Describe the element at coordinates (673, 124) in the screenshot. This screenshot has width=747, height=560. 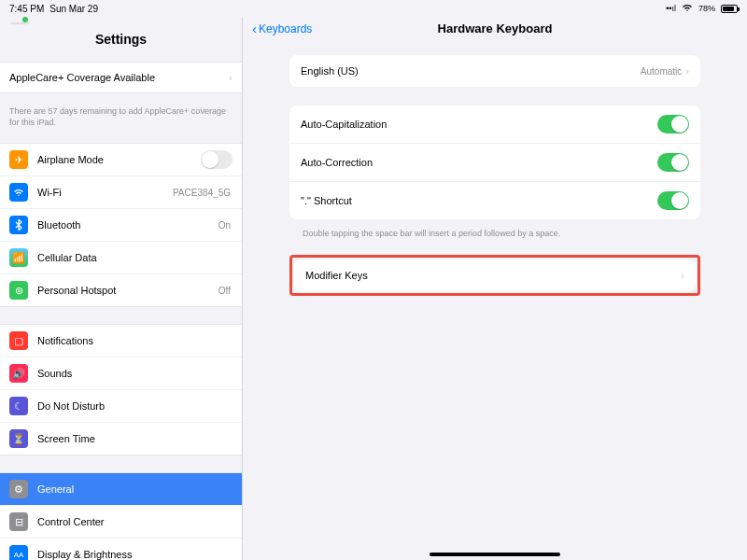
I see `autocap-toggle` at that location.